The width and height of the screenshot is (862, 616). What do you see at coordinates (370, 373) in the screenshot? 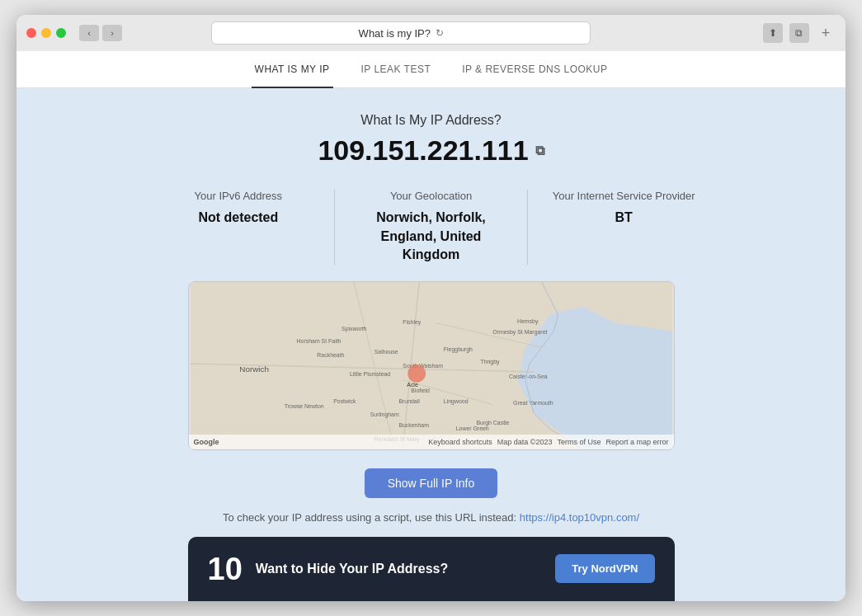
I see `svg-text: Little Plumstead` at bounding box center [370, 373].